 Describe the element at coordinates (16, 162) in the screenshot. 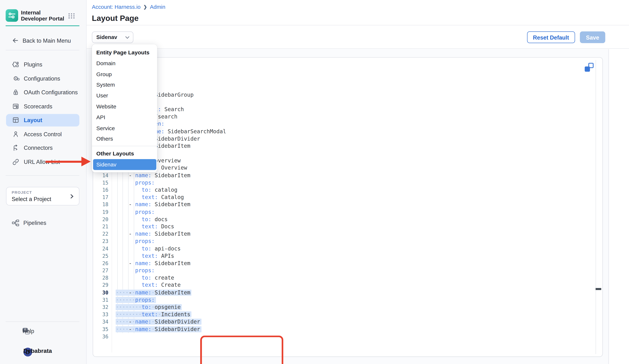

I see `url-allow-list-link-icon` at that location.